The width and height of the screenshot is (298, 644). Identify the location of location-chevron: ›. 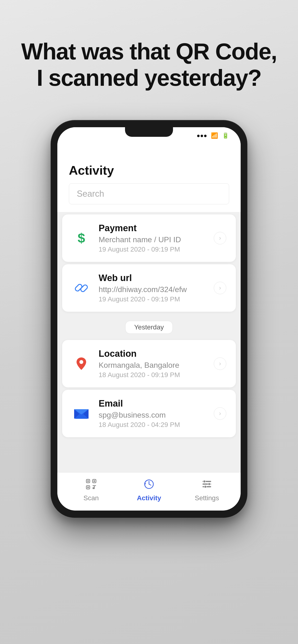
(220, 364).